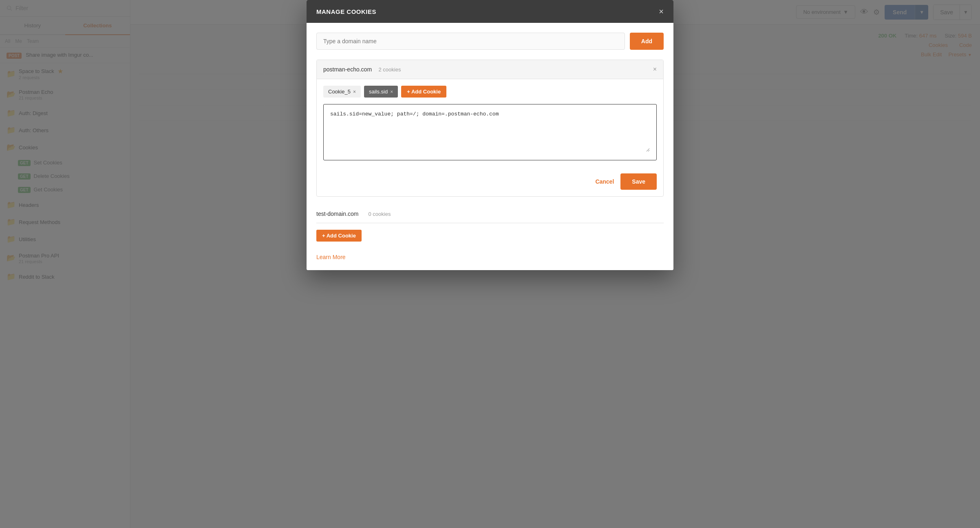 The height and width of the screenshot is (528, 980). I want to click on add-cookie-button: + Add Cookie, so click(424, 91).